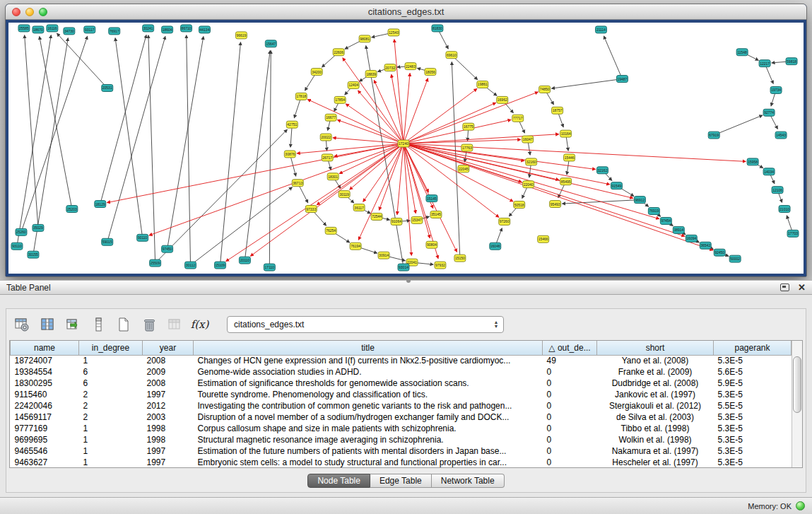  What do you see at coordinates (404, 144) in the screenshot?
I see `graph-hub-node: 17240` at bounding box center [404, 144].